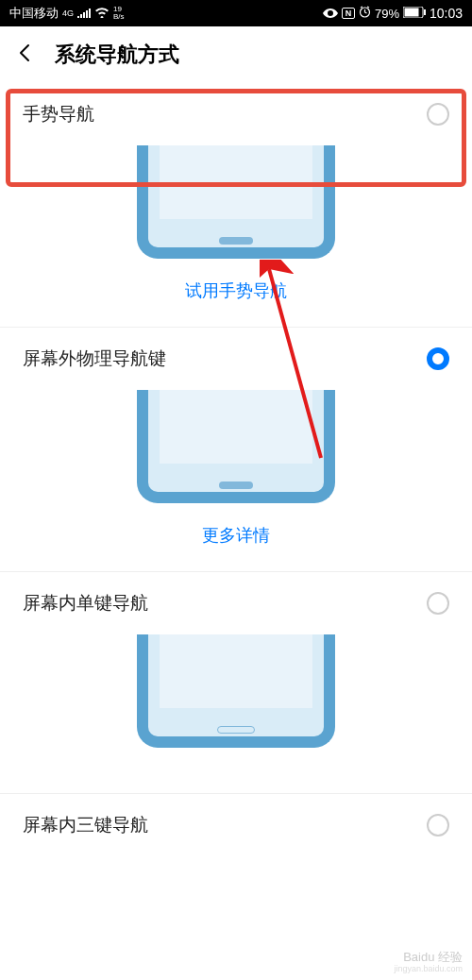 Image resolution: width=472 pixels, height=980 pixels. Describe the element at coordinates (236, 825) in the screenshot. I see `option-three-key-nav: 屏幕内三键导航` at that location.